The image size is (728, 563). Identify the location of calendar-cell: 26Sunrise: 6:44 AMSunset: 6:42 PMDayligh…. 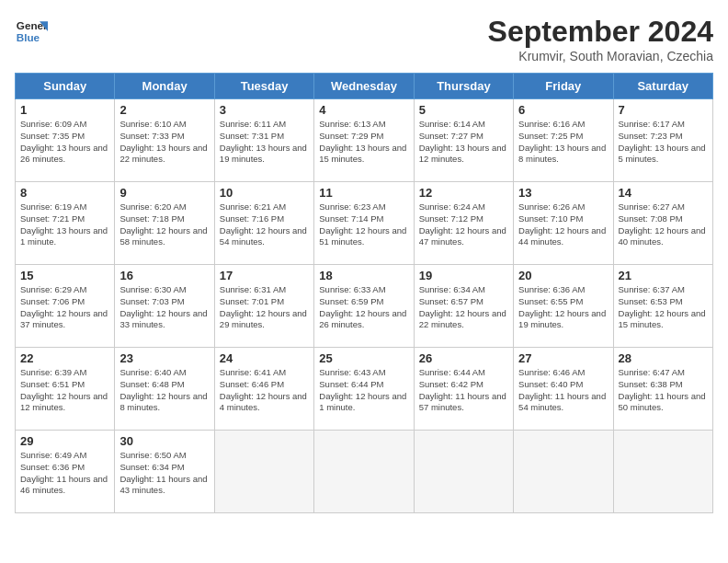
(463, 389).